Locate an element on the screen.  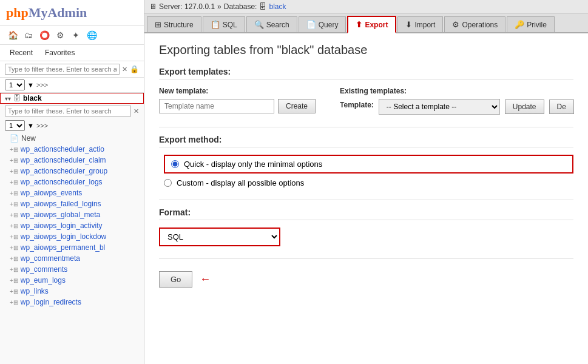
tab-sql-label: SQL is located at coordinates (230, 25).